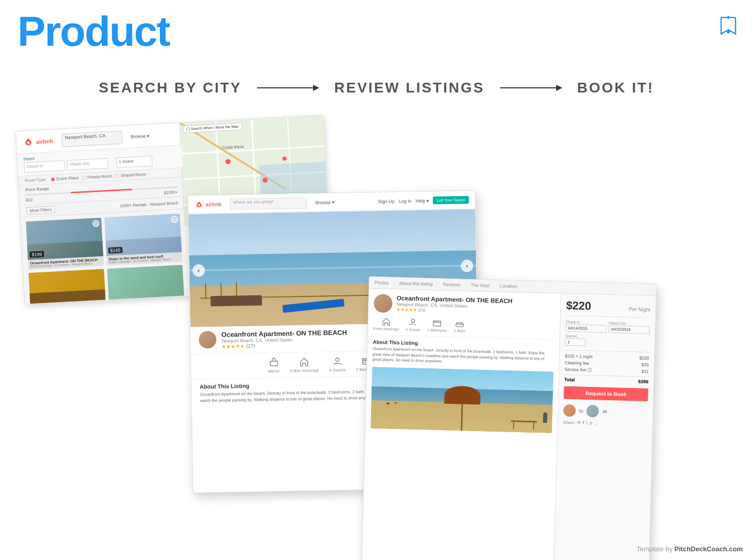 The width and height of the screenshot is (753, 560). Describe the element at coordinates (413, 325) in the screenshot. I see `s3-stat-guests: 4 Guests` at that location.